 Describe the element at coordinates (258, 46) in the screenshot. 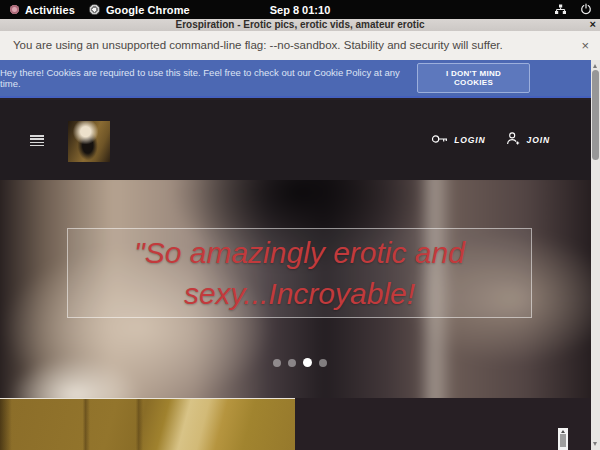

I see `infobar-message: You are using an unsupported command-lin…` at that location.